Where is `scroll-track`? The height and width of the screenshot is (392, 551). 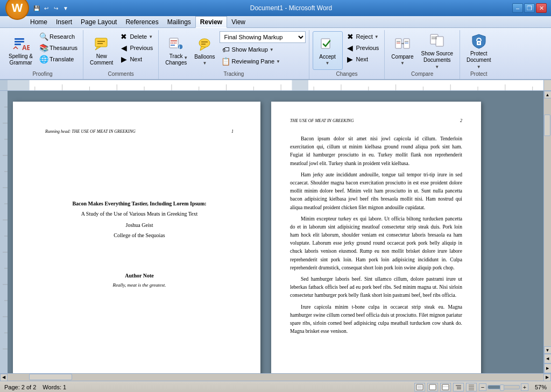 scroll-track is located at coordinates (548, 223).